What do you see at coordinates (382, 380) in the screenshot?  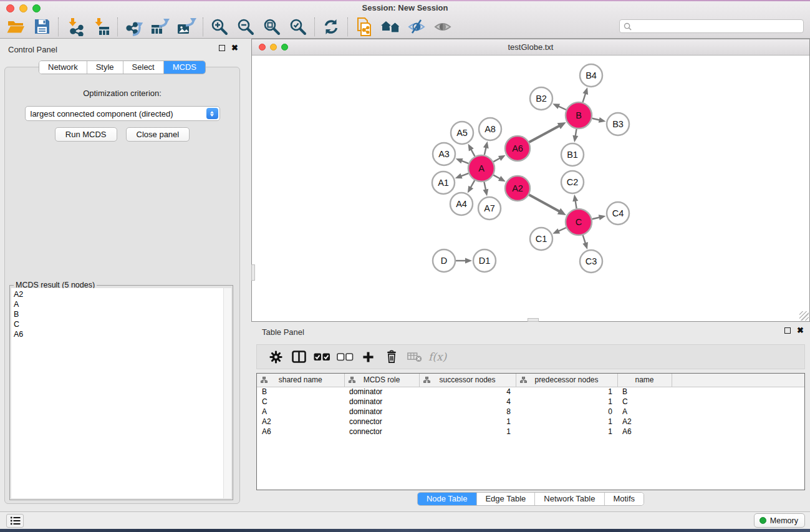 I see `column-header-MCDS-role: MCDS role` at bounding box center [382, 380].